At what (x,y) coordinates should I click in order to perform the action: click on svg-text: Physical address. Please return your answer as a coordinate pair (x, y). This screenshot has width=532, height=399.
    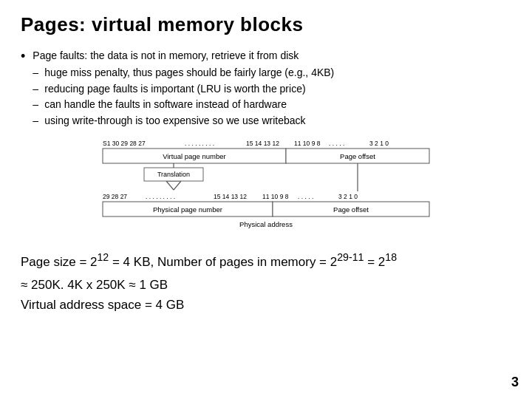
    Looking at the image, I should click on (266, 225).